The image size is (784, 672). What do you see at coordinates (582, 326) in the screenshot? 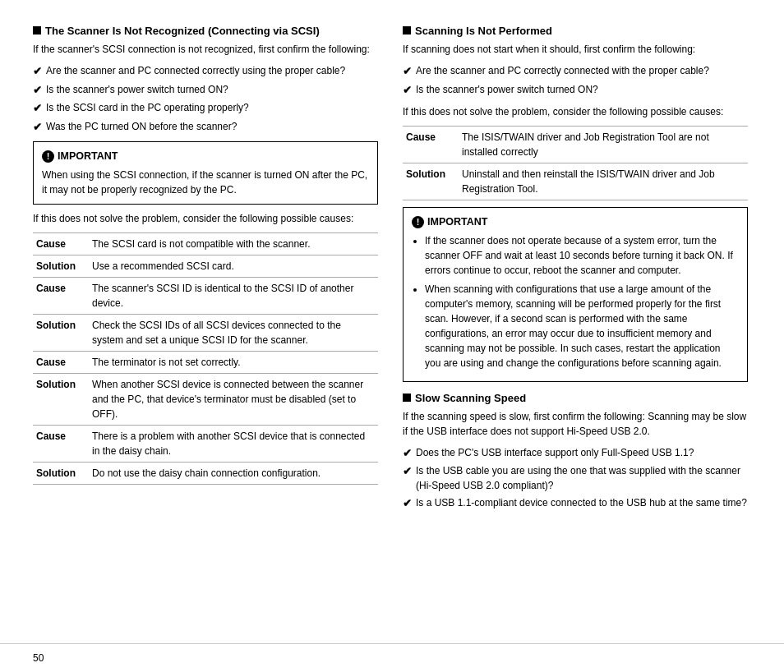
I see `imp-bullet-2: When scanning with configurations that u…` at bounding box center [582, 326].